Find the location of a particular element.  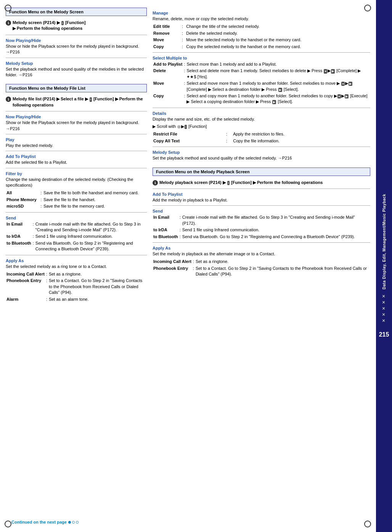

sm-copy-row: Copy : Select and copy more than 1 melod… is located at coordinates (262, 99).